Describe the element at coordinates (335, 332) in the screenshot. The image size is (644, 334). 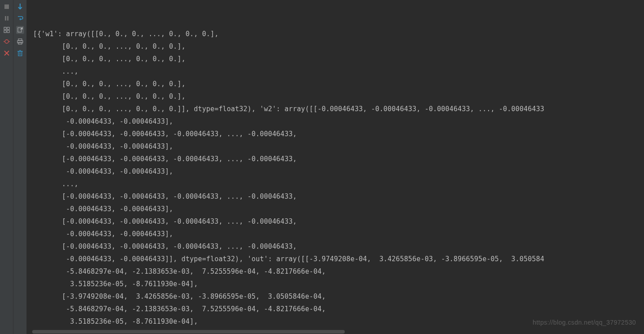
I see `horizontal-scrollbar` at that location.